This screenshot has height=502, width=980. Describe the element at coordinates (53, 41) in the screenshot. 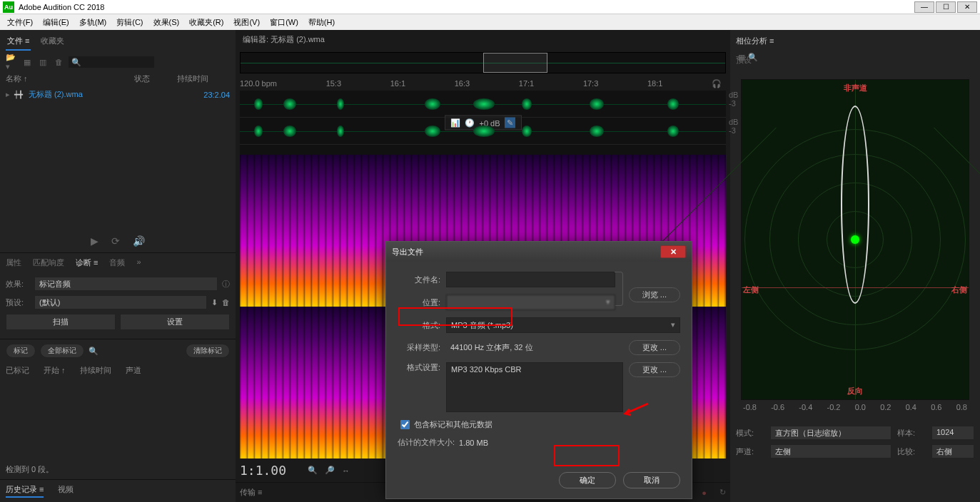

I see `tab-favorites: 收藏夹` at that location.